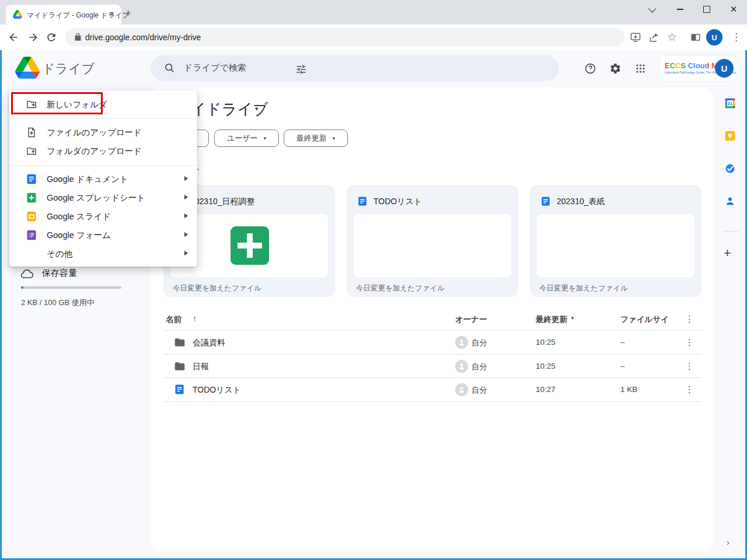 This screenshot has height=560, width=747. Describe the element at coordinates (730, 201) in the screenshot. I see `contacts-icon` at that location.